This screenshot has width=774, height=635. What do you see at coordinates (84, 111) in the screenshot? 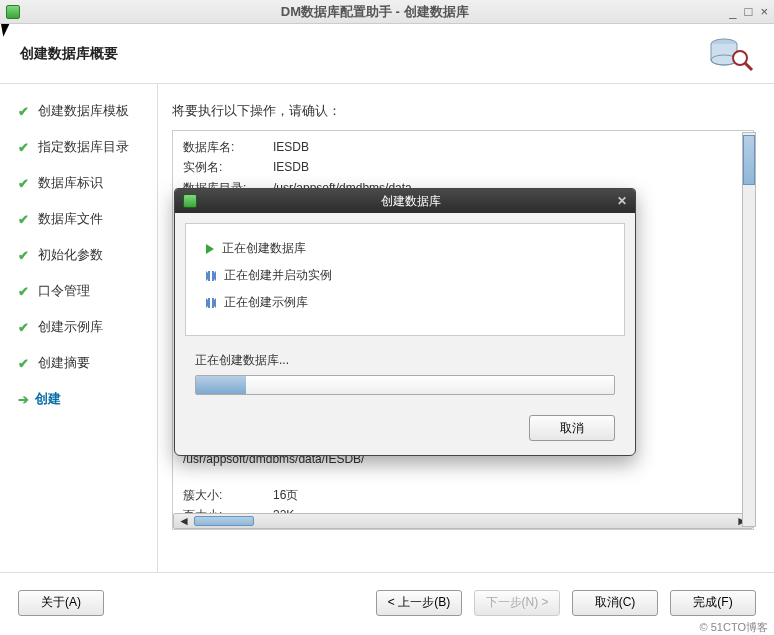
I see `sidebar-item-label: 创建数据库模板` at bounding box center [84, 111].